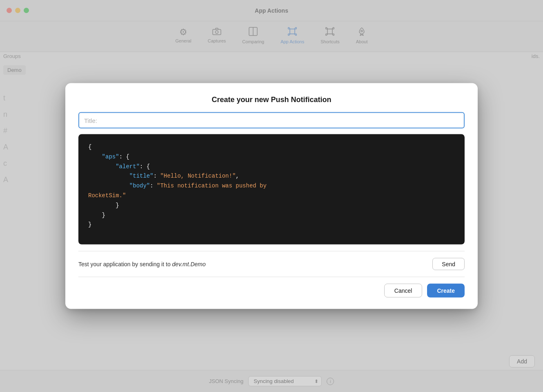 The image size is (543, 392). I want to click on send-row: Test your application by sending it to d…, so click(272, 264).